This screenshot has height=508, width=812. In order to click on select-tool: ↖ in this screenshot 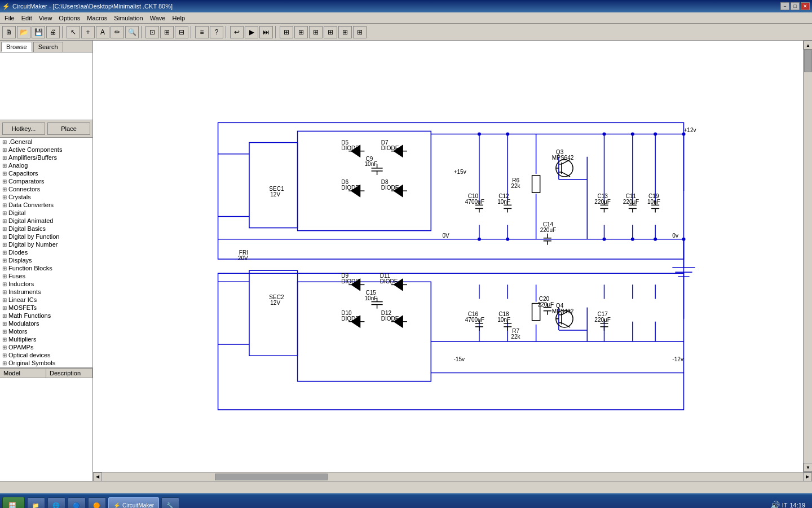, I will do `click(73, 32)`.